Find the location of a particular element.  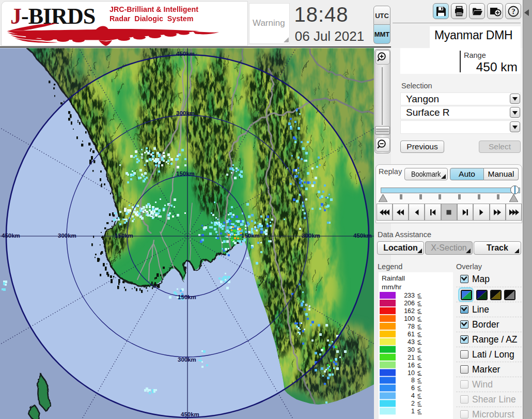

svg-text: 10 is located at coordinates (411, 373).